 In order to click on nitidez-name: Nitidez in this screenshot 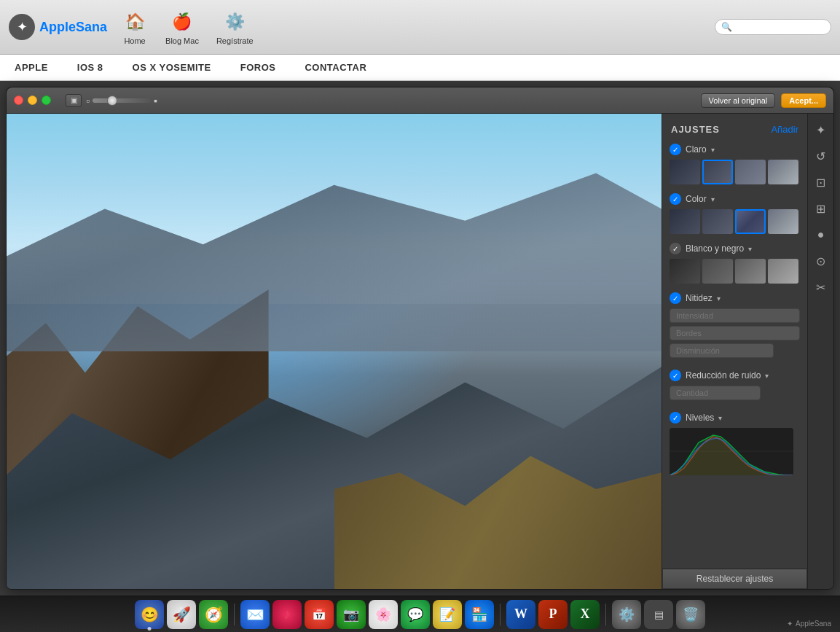, I will do `click(699, 298)`.